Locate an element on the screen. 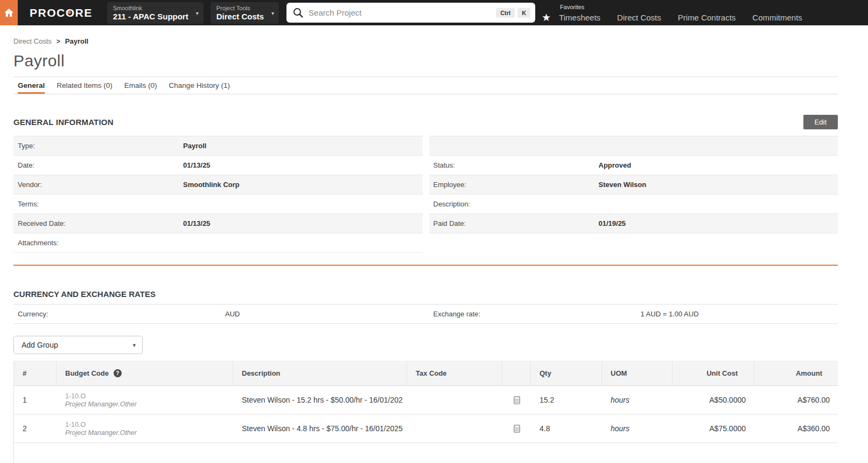  fields-left-column: Type: Payroll Date: 01/13/25 Vendor: Smo… is located at coordinates (218, 194).